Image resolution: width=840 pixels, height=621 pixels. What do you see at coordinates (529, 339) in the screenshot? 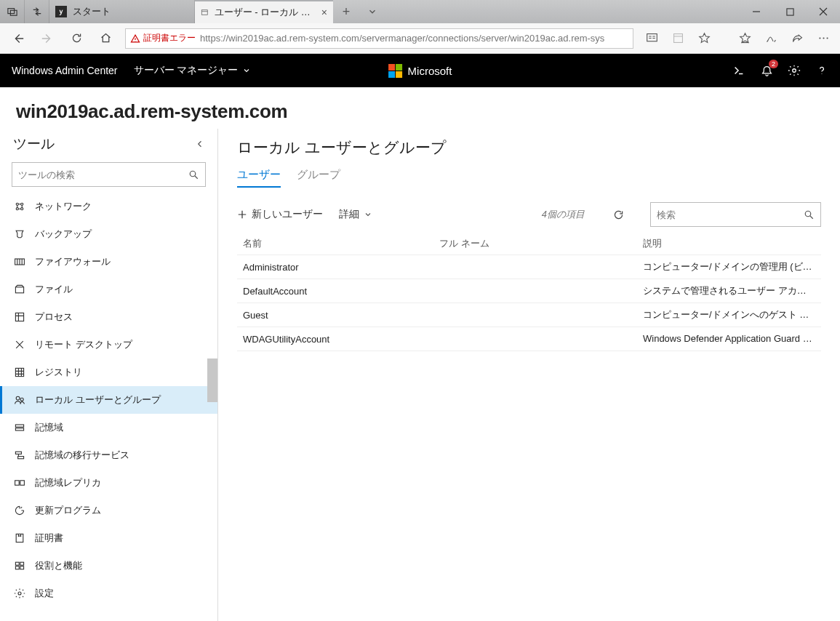
I see `table-row: WDAGUtilityAccountWindows Defender Appli…` at bounding box center [529, 339].